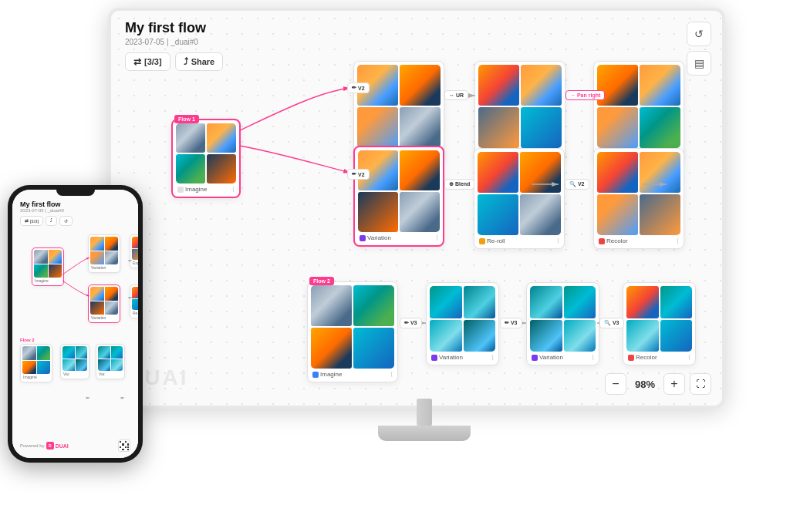 The width and height of the screenshot is (790, 532). Describe the element at coordinates (76, 324) in the screenshot. I see `phone-arrows` at that location.